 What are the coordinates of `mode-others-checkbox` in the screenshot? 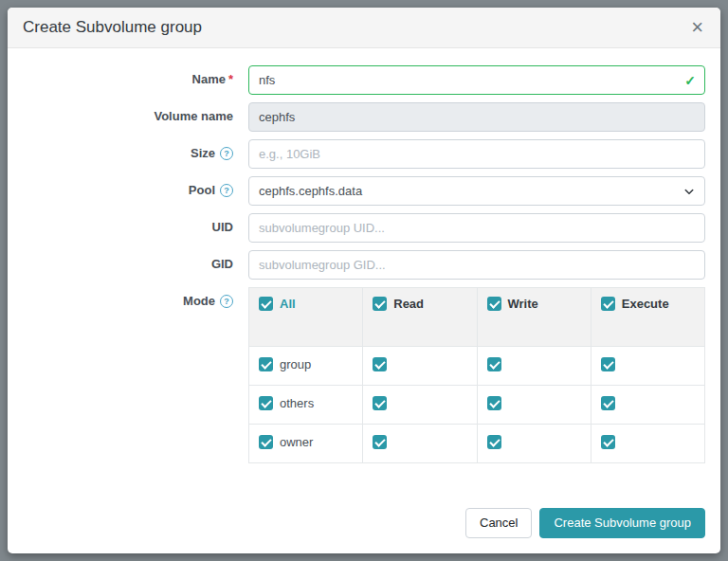 It's located at (265, 404).